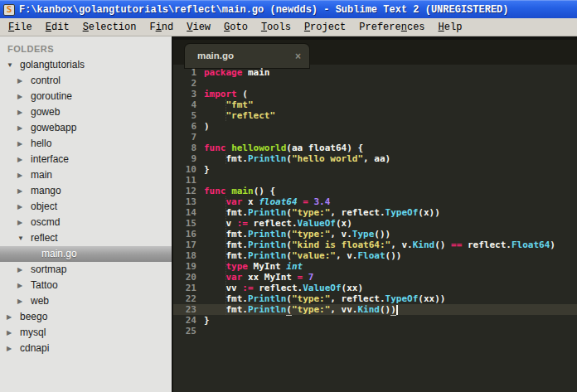  Describe the element at coordinates (185, 224) in the screenshot. I see `line-number: 15` at that location.